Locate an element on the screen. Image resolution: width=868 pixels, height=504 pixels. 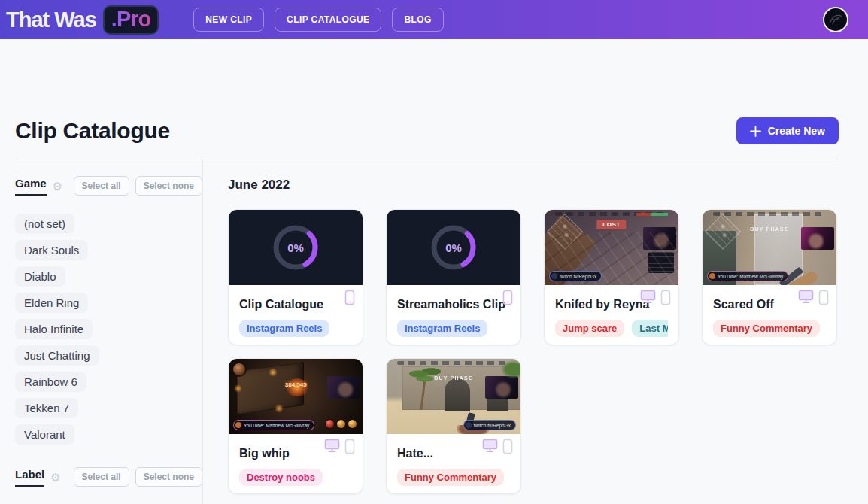
game-chip-not-set: (not set) is located at coordinates (45, 224).